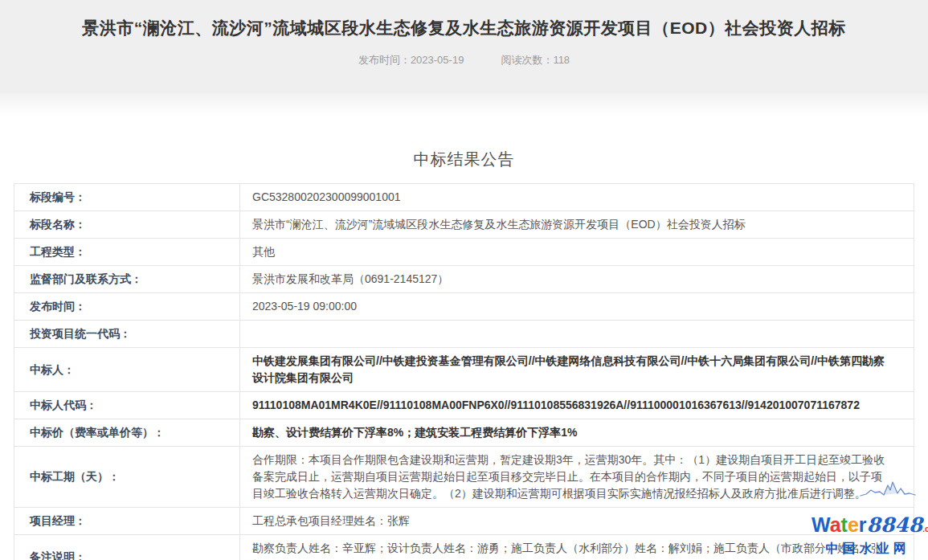  I want to click on row-value: 2023-05-19 09:00:00, so click(577, 307).